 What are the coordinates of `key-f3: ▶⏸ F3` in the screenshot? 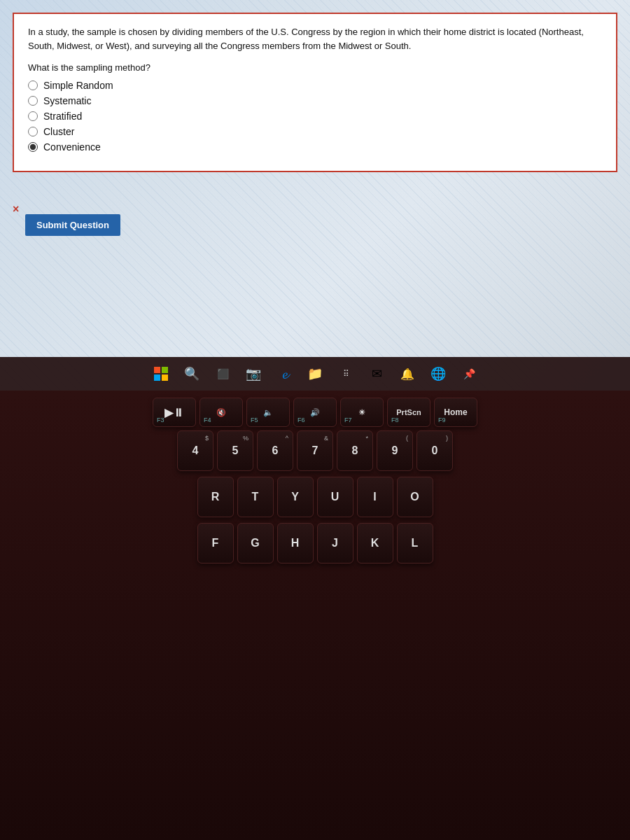 It's located at (174, 412).